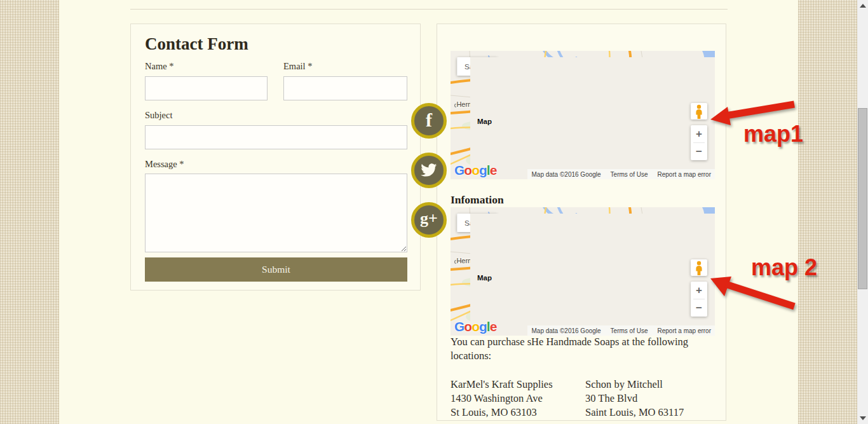 The height and width of the screenshot is (424, 868). What do you see at coordinates (159, 116) in the screenshot?
I see `subject-label: Subject` at bounding box center [159, 116].